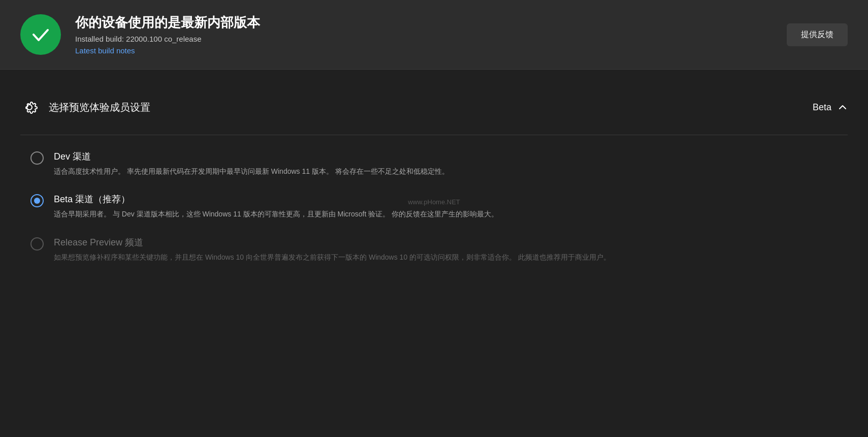 Image resolution: width=868 pixels, height=437 pixels. Describe the element at coordinates (434, 135) in the screenshot. I see `divider` at that location.